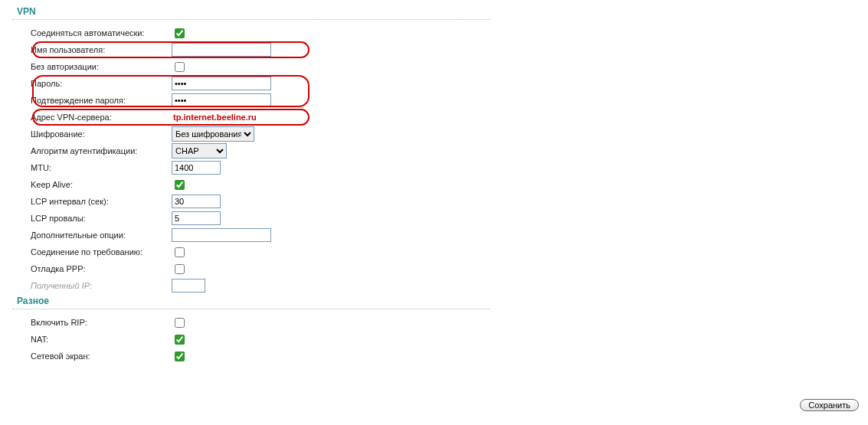  What do you see at coordinates (92, 252) in the screenshot?
I see `on-demand-label: Соединение по требованию:` at bounding box center [92, 252].